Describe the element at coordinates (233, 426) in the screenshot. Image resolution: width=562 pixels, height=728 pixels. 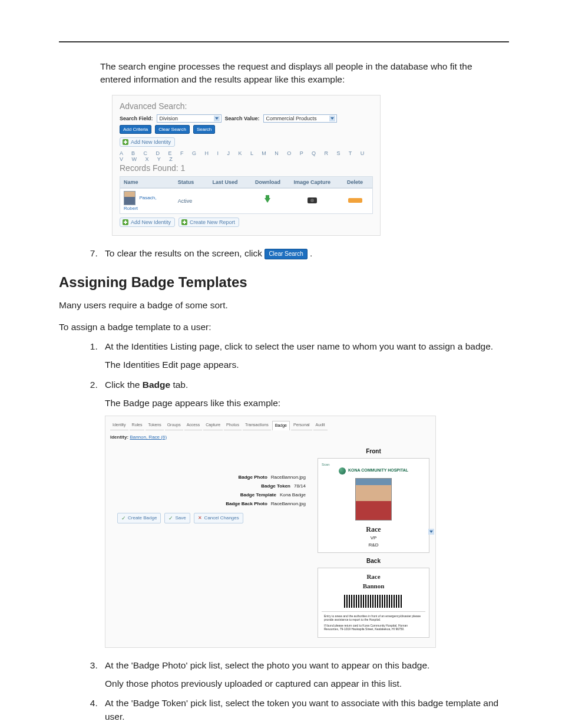
I see `tab-photos: Photos` at that location.